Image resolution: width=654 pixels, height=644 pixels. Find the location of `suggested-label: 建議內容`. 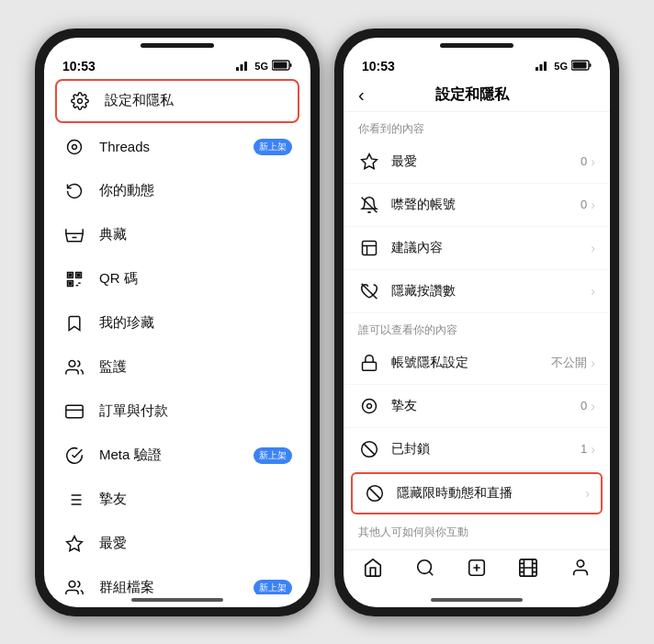

suggested-label: 建議內容 is located at coordinates (489, 248).